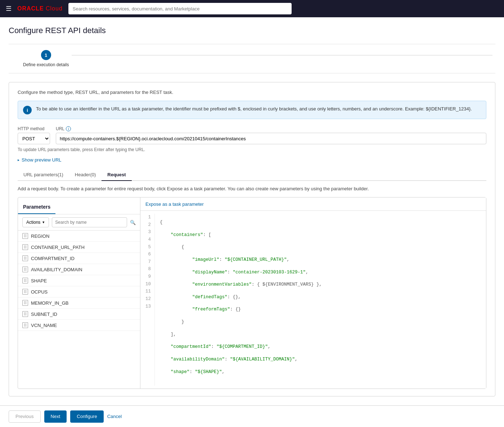  What do you see at coordinates (252, 9) in the screenshot?
I see `top-navigation: ☰ ORACLE Cloud` at bounding box center [252, 9].